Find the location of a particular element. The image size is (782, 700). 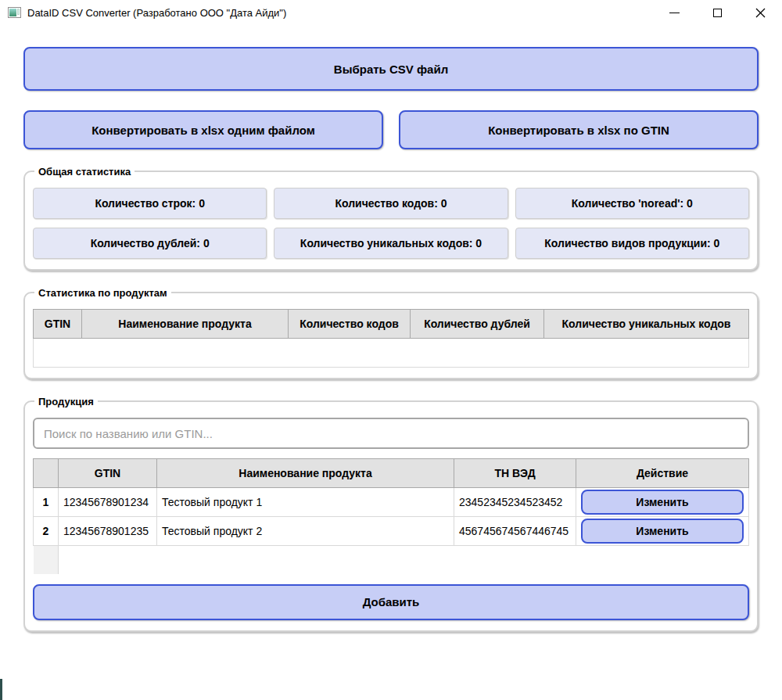

tnved-cell: 456745674567446745 is located at coordinates (515, 532).